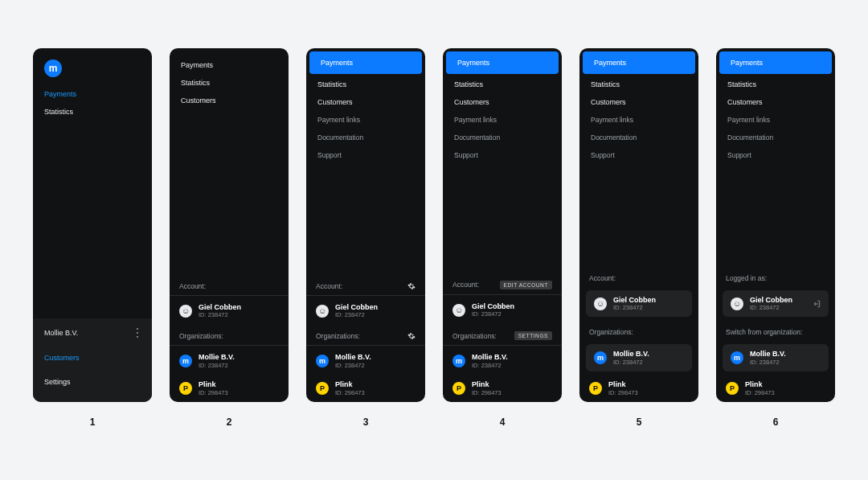 This screenshot has height=480, width=868. I want to click on sidebar-panel: Payments Statistics Customers Account: ☺…, so click(229, 225).